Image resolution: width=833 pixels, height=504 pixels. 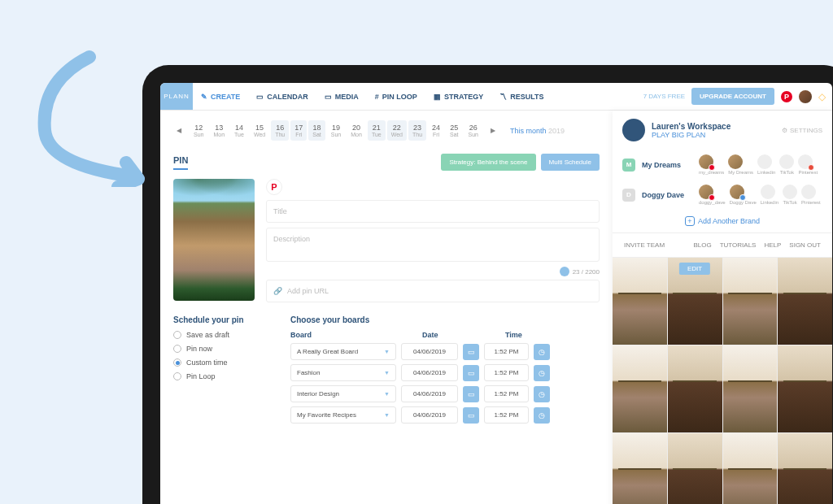 What do you see at coordinates (436, 130) in the screenshot?
I see `date-cell: 24Fri` at bounding box center [436, 130].